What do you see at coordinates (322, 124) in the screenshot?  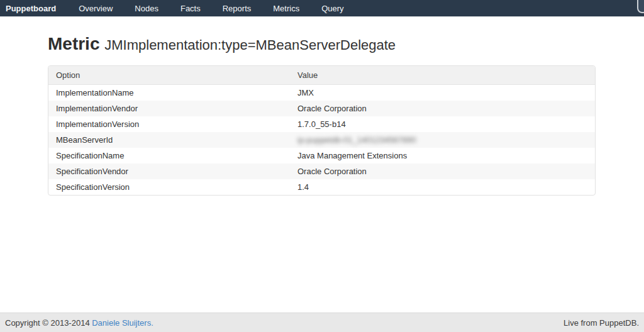 I see `table-row: ImplementationVersion 1.7.0_55-b14` at bounding box center [322, 124].